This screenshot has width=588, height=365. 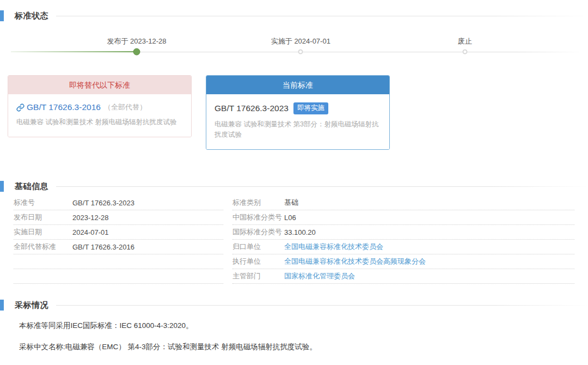 I want to click on timeline-label-implemented: 实施于 2024-07-01, so click(x=301, y=41).